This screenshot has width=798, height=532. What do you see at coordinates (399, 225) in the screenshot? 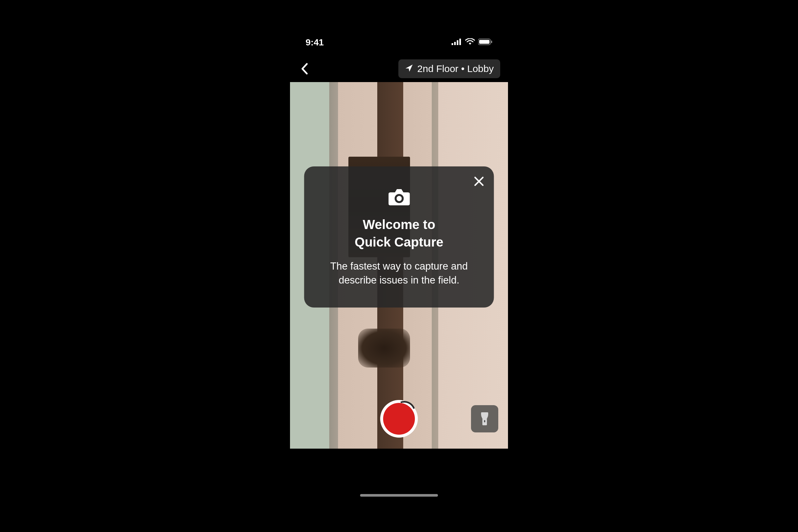
I see `overlay-title-line1: Welcome to` at bounding box center [399, 225].